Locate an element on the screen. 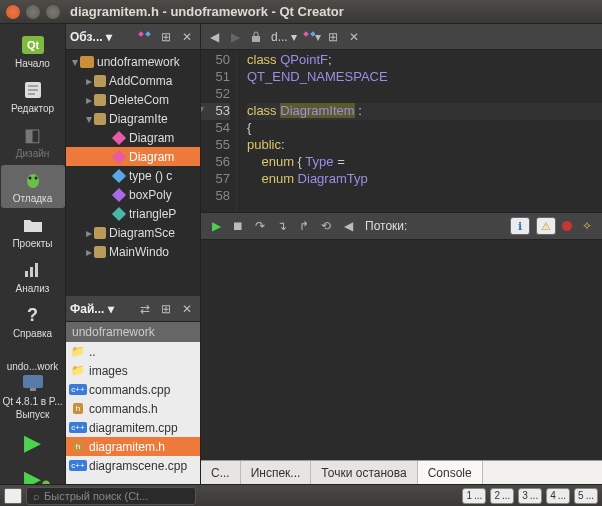  error-indicator-icon is located at coordinates (567, 226).